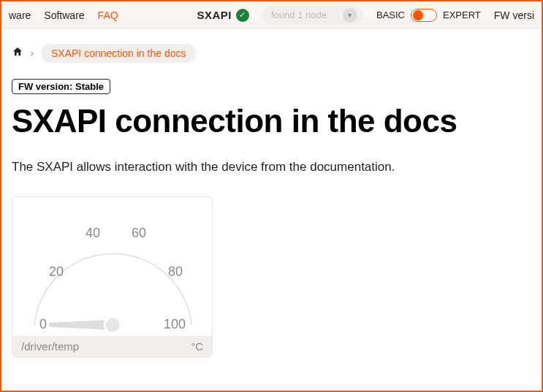 This screenshot has width=543, height=392. I want to click on gauge-tick-40: 40, so click(93, 233).